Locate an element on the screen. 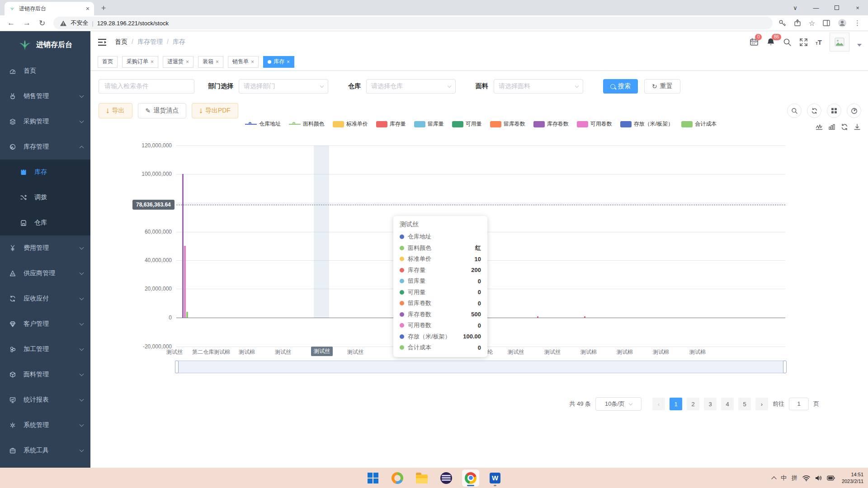 This screenshot has width=868, height=488. page-button-1: 1 is located at coordinates (676, 404).